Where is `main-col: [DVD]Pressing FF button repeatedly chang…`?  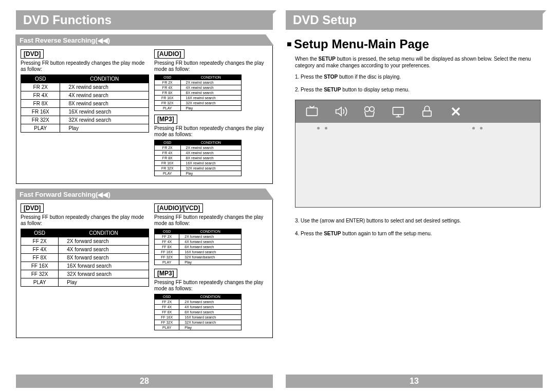
main-col: [DVD]Pressing FF button repeatedly chang… is located at coordinates (85, 268).